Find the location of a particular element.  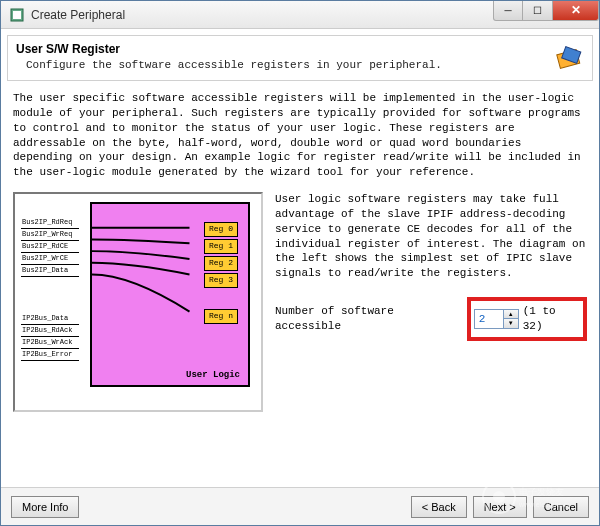

signal-label: Bus2IP_WrReq is located at coordinates (50, 235).